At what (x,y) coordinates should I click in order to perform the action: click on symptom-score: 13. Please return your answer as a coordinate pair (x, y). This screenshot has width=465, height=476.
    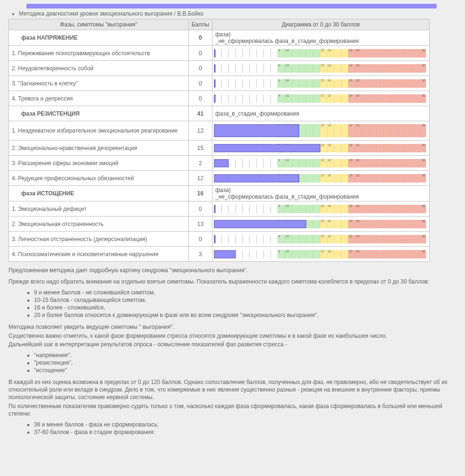
    Looking at the image, I should click on (200, 224).